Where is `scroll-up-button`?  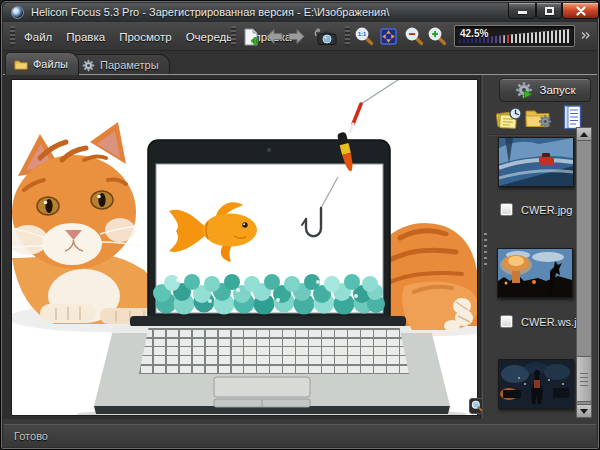
scroll-up-button is located at coordinates (584, 134).